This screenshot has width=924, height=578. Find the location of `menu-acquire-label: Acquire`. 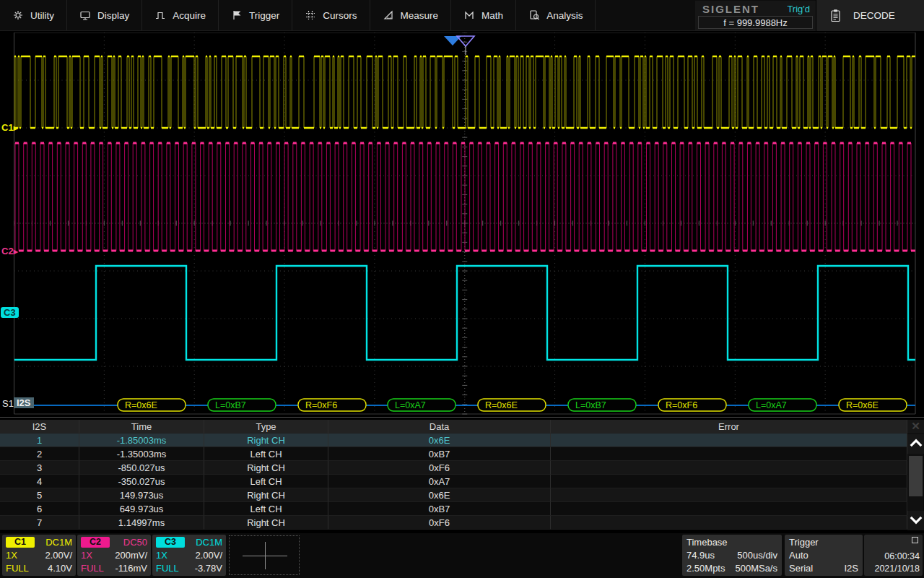

menu-acquire-label: Acquire is located at coordinates (189, 16).